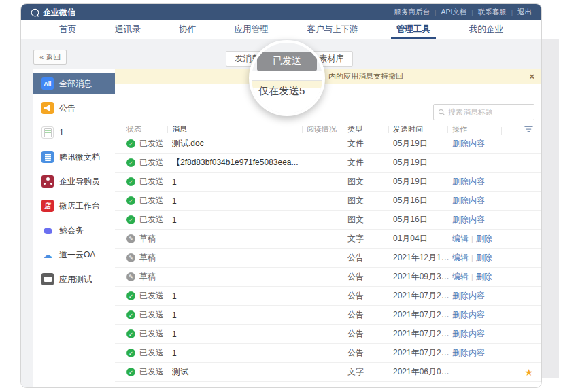 Image resolution: width=561 pixels, height=392 pixels. What do you see at coordinates (454, 12) in the screenshot?
I see `topbar-link: API文档` at bounding box center [454, 12].